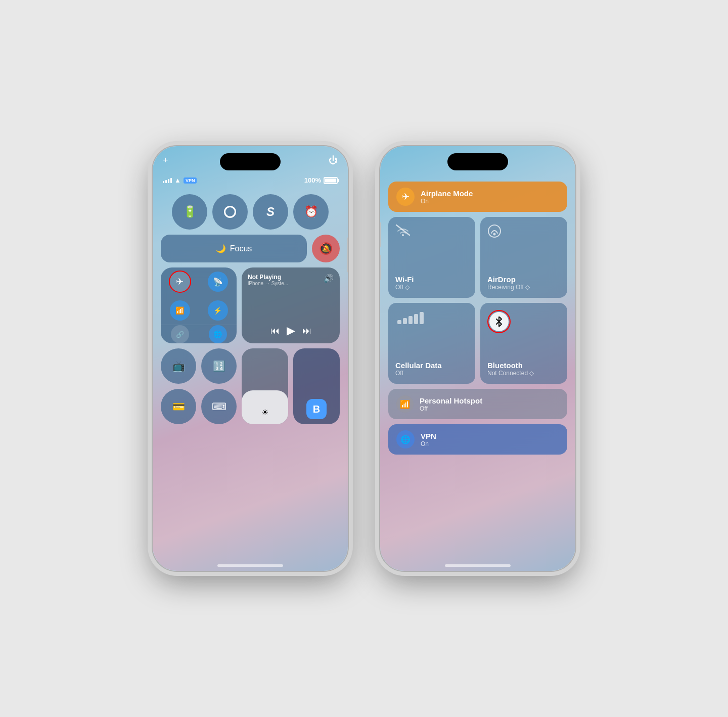 The height and width of the screenshot is (717, 728). I want to click on keyboard-button: ⌨, so click(219, 407).